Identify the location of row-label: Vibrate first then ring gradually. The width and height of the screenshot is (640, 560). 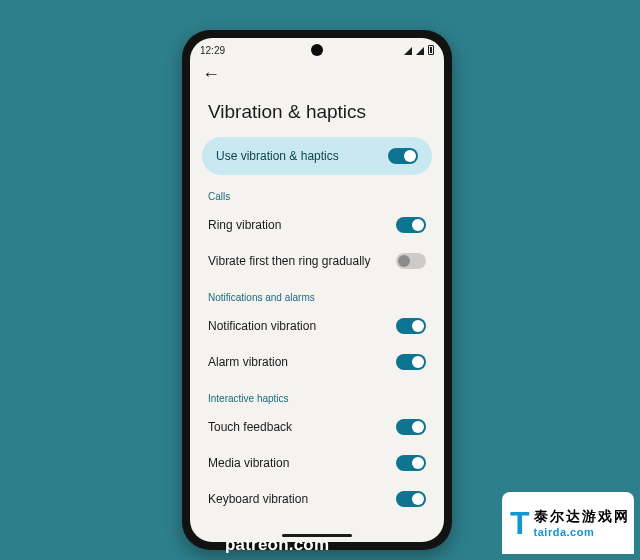
(290, 261).